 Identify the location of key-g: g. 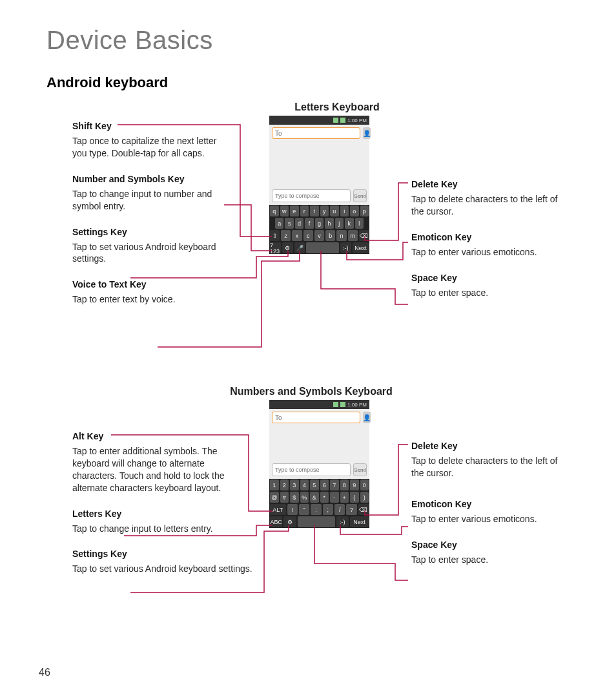
(319, 224).